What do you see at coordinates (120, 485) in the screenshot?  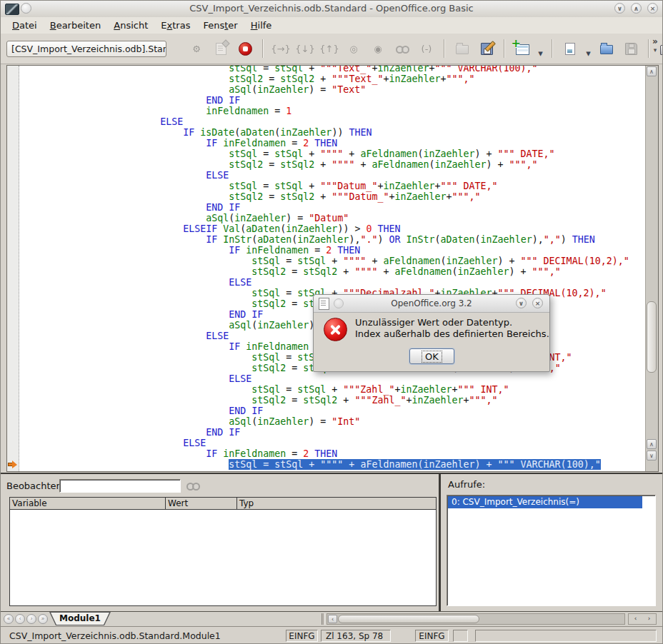 I see `watch-input` at bounding box center [120, 485].